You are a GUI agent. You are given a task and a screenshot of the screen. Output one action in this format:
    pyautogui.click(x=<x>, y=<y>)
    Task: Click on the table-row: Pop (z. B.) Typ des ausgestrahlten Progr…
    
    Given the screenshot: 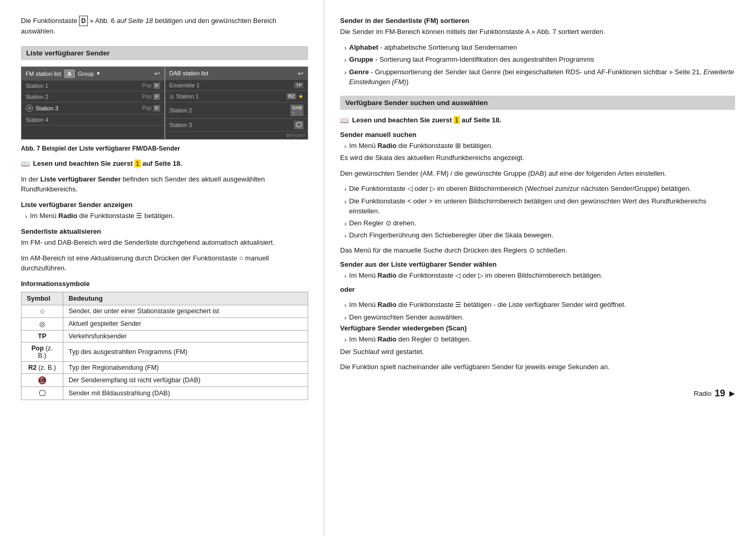 What is the action you would take?
    pyautogui.click(x=165, y=351)
    